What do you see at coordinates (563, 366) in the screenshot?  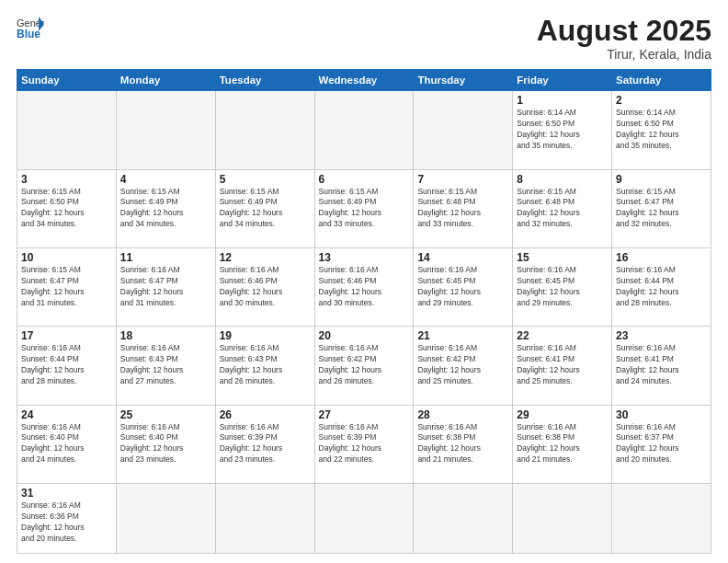 I see `table-row: 22Sunrise: 6:16 AM Sunset: 6:41 PM Dayli…` at bounding box center [563, 366].